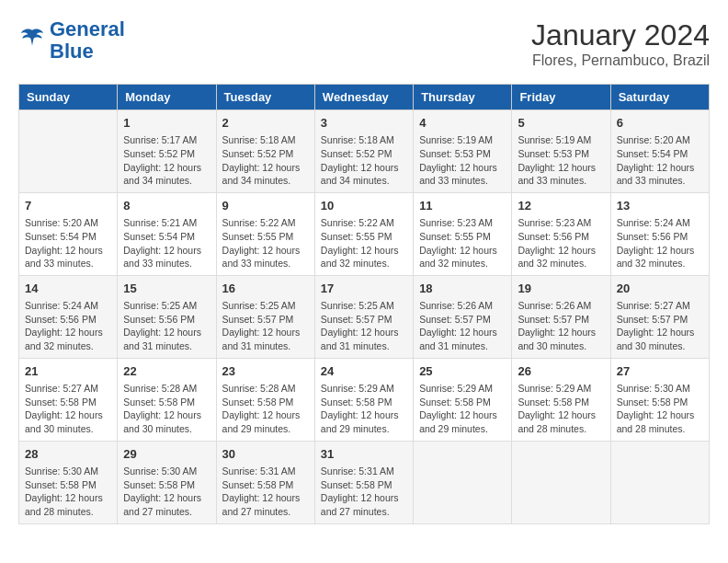 Image resolution: width=728 pixels, height=563 pixels. What do you see at coordinates (68, 237) in the screenshot?
I see `cell-info-line: Sunset: 5:54 PM` at bounding box center [68, 237].